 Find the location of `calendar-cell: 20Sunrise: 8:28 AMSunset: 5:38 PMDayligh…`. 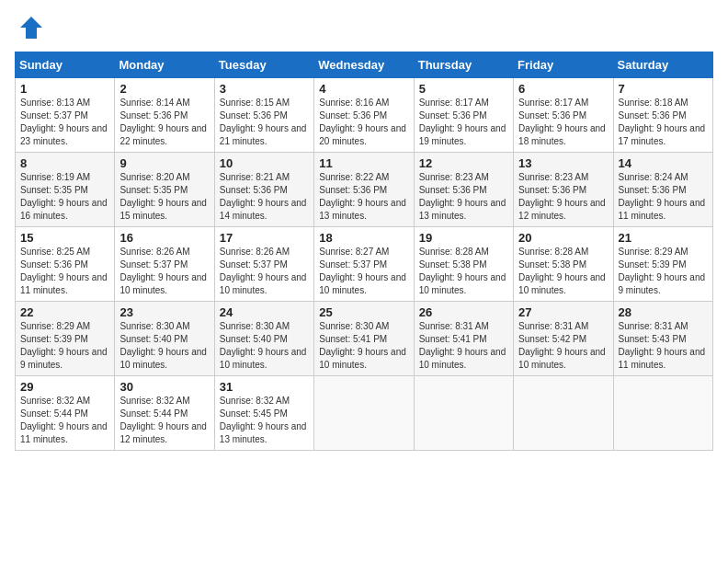

calendar-cell: 20Sunrise: 8:28 AMSunset: 5:38 PMDayligh… is located at coordinates (563, 265).